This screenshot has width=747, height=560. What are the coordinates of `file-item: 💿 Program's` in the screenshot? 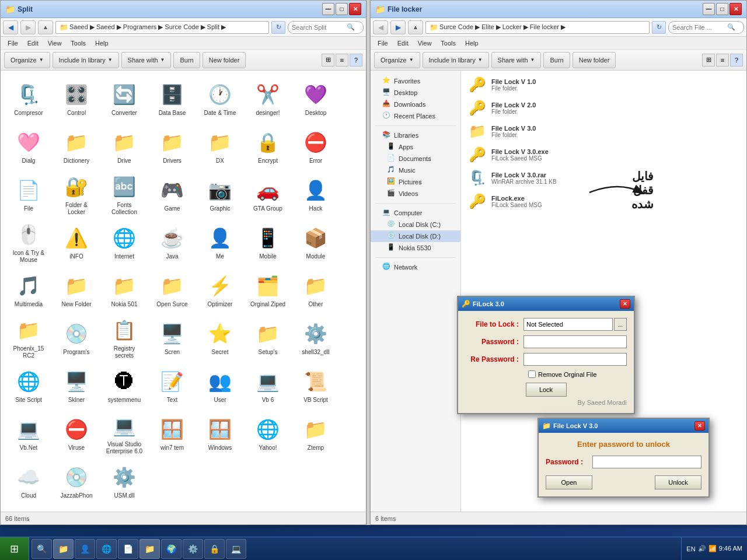 It's located at (76, 338).